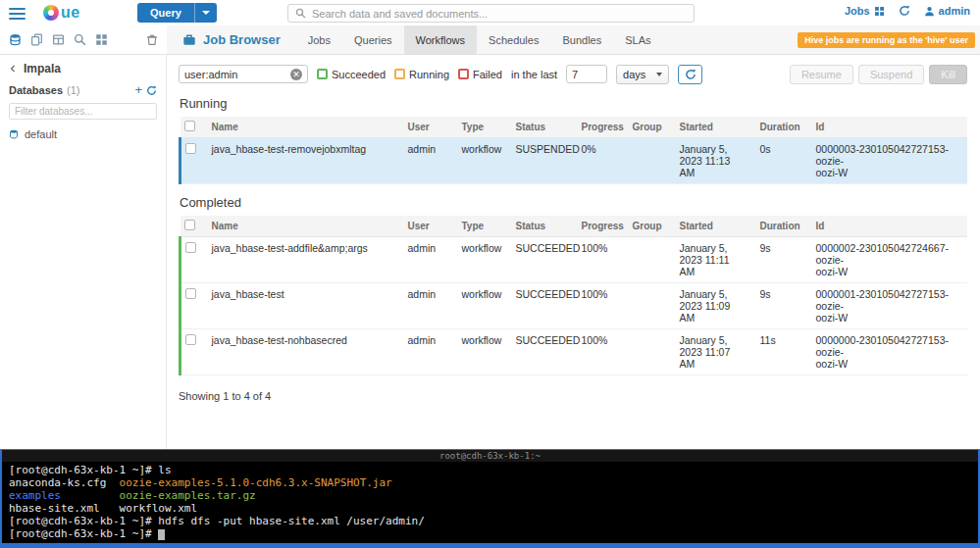 This screenshot has width=980, height=548. What do you see at coordinates (490, 13) in the screenshot?
I see `top-bar: ue Query Jobs` at bounding box center [490, 13].